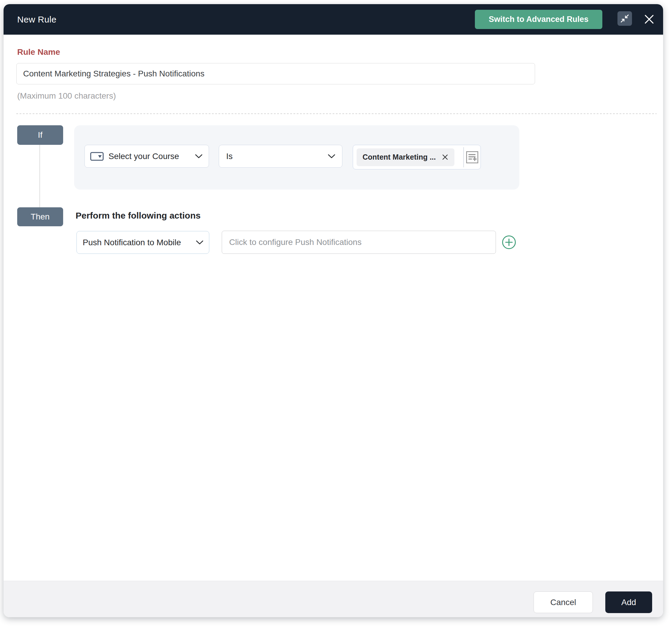 This screenshot has height=627, width=672. I want to click on dialog-footer: Cancel Add, so click(333, 599).